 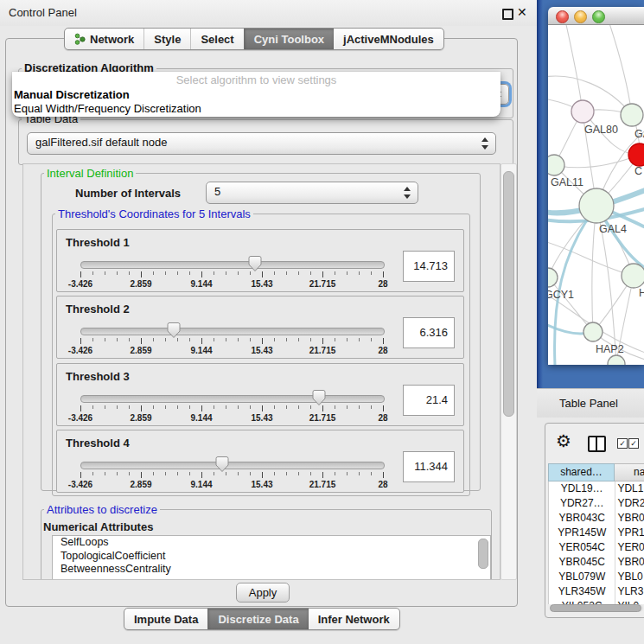 I want to click on list-scrollbar-thumb, so click(x=483, y=553).